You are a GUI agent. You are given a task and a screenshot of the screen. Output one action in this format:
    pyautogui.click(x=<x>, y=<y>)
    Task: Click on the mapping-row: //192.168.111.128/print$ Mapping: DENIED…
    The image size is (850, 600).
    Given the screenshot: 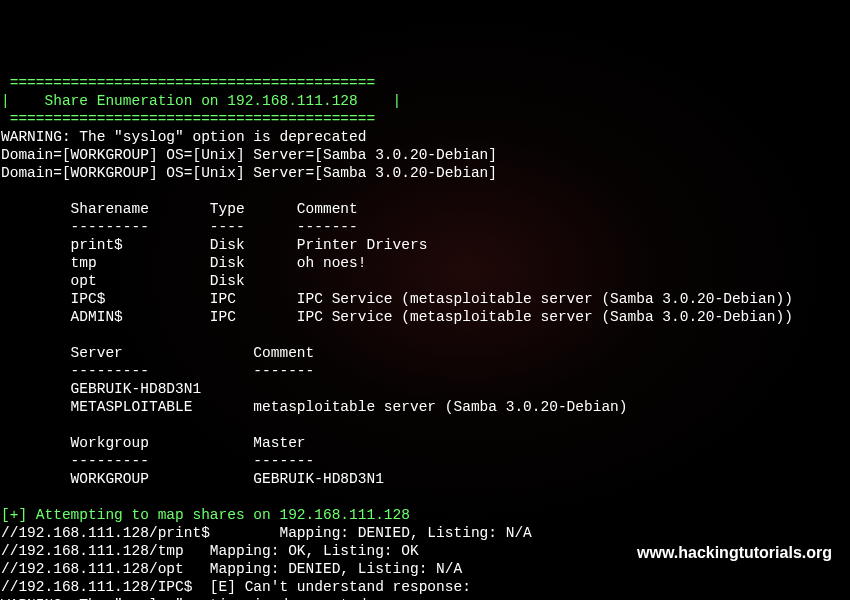 What is the action you would take?
    pyautogui.click(x=266, y=533)
    